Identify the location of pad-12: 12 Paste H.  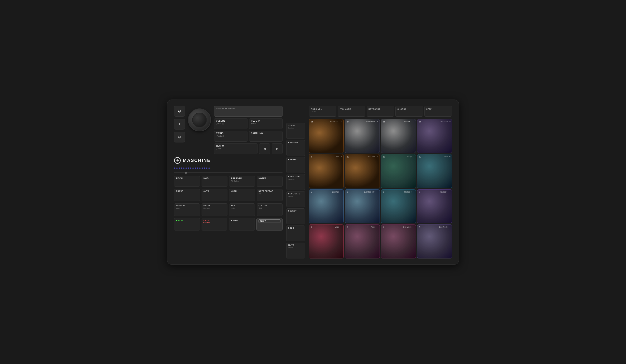
(434, 171).